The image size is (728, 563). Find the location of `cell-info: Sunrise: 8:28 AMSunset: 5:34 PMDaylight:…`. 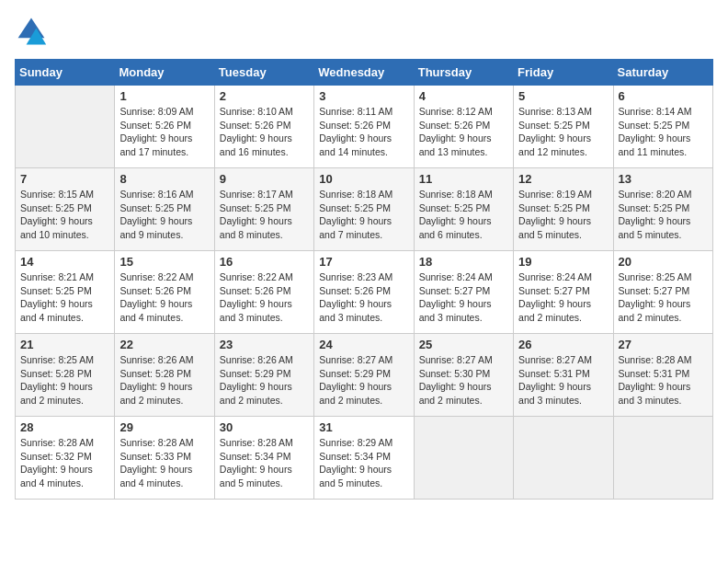

cell-info: Sunrise: 8:28 AMSunset: 5:34 PMDaylight:… is located at coordinates (265, 464).